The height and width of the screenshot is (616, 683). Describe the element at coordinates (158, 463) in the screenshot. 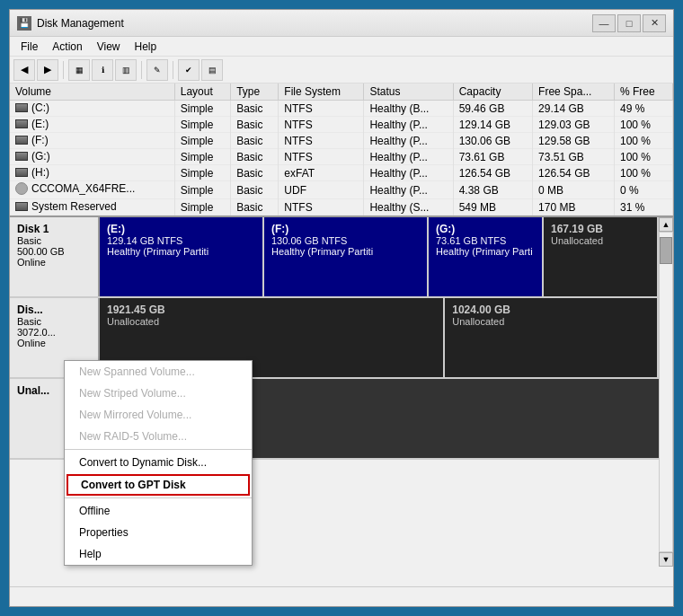

I see `context-menu: New Spanned Volume...New Striped Volume.…` at that location.